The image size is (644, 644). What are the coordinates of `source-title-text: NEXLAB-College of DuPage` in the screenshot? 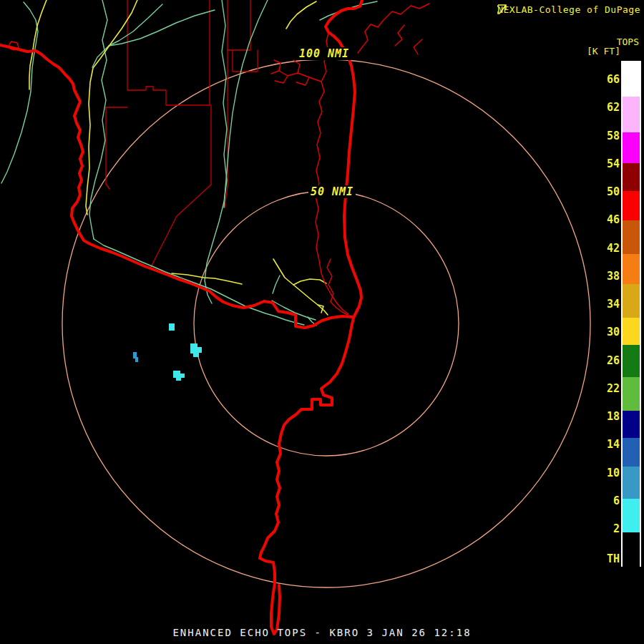 It's located at (569, 10).